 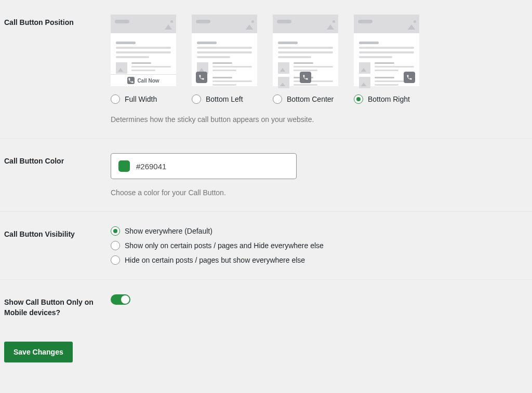 What do you see at coordinates (57, 246) in the screenshot?
I see `visibility-label: Call Button Visibility` at bounding box center [57, 246].